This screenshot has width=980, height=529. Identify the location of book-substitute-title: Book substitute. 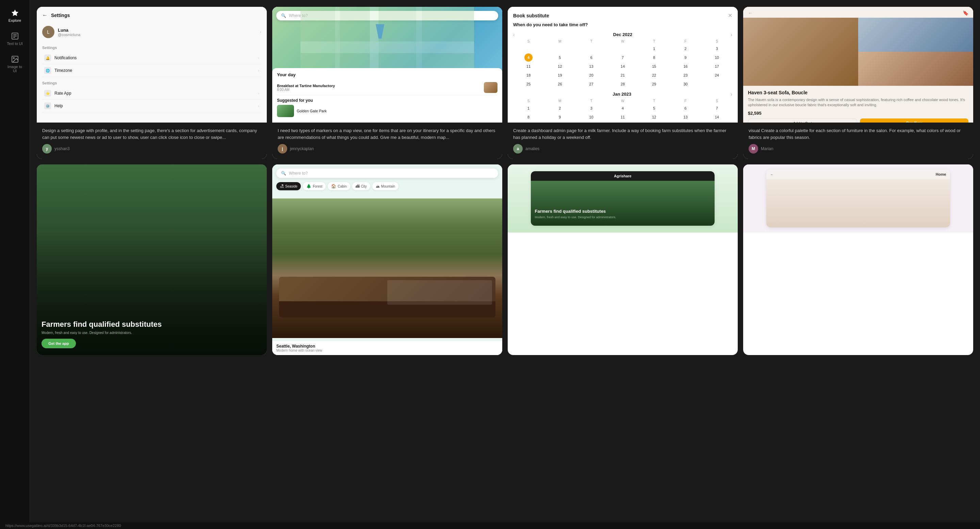
(531, 16).